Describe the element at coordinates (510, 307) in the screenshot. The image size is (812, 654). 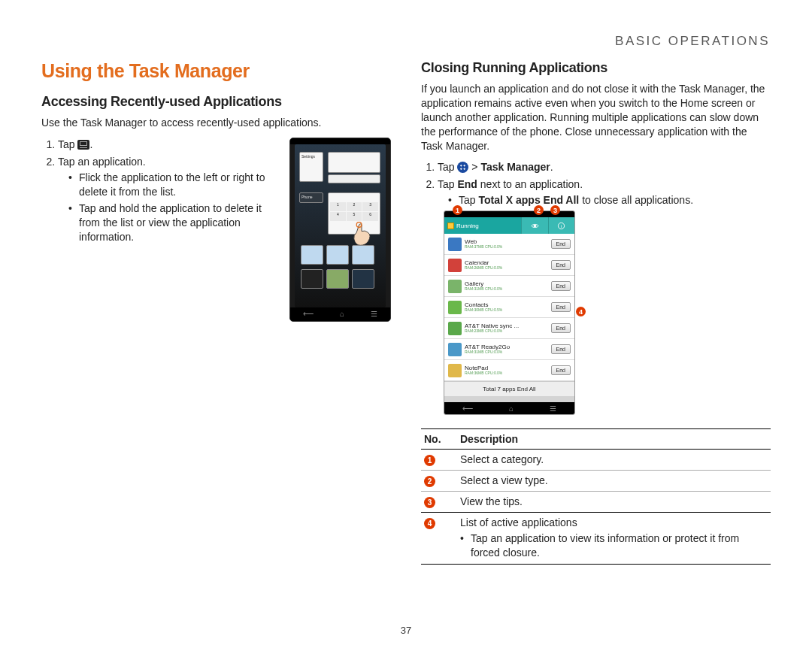
I see `task-row: ContactsRAM:30MB CPU:0.5%End` at that location.